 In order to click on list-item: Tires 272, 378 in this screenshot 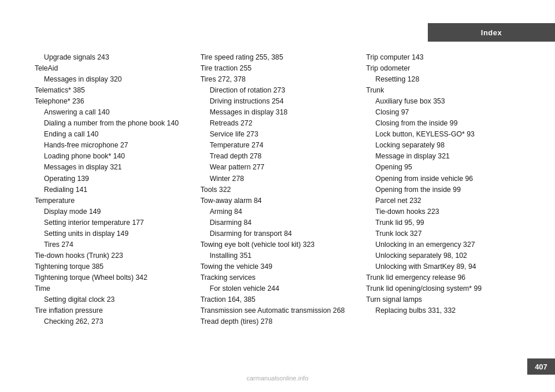, I will do `click(278, 80)`.